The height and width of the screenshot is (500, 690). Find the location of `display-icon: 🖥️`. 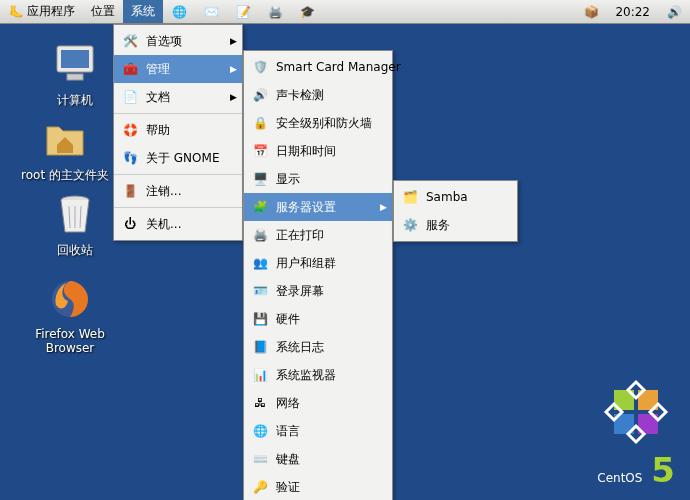

display-icon: 🖥️ is located at coordinates (260, 179).